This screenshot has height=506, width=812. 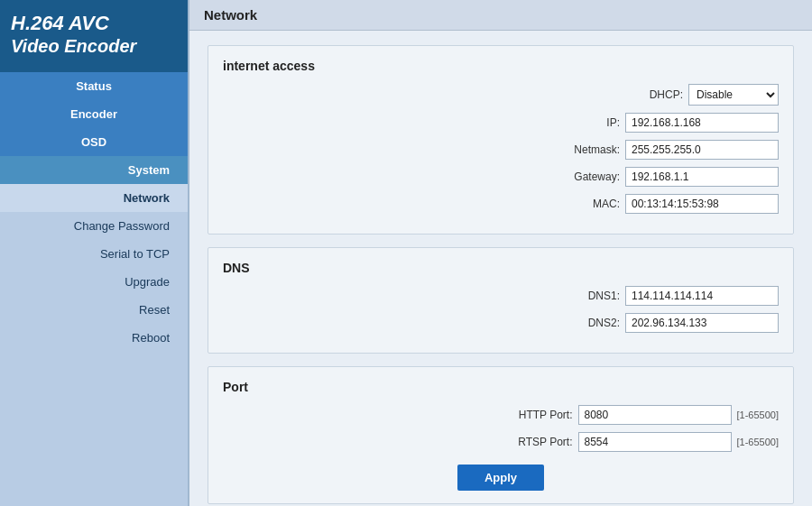 What do you see at coordinates (584, 296) in the screenshot?
I see `dns1-label: DNS1:` at bounding box center [584, 296].